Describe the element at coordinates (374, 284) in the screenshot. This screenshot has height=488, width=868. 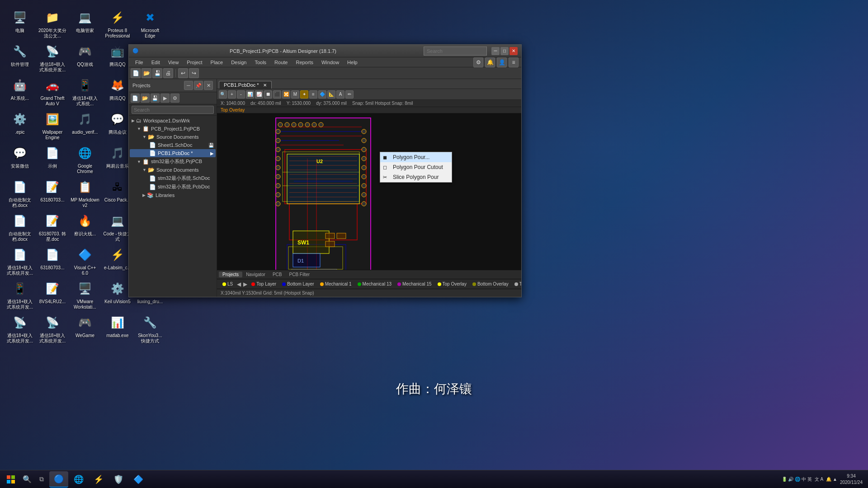
I see `layer-mech13: Mechanical 13` at that location.